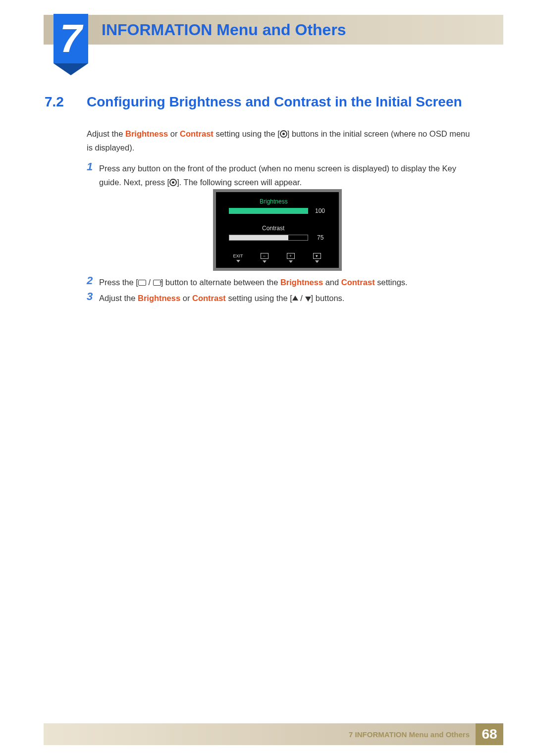 This screenshot has width=535, height=756. What do you see at coordinates (268, 238) in the screenshot?
I see `osd-contrast-bar` at bounding box center [268, 238].